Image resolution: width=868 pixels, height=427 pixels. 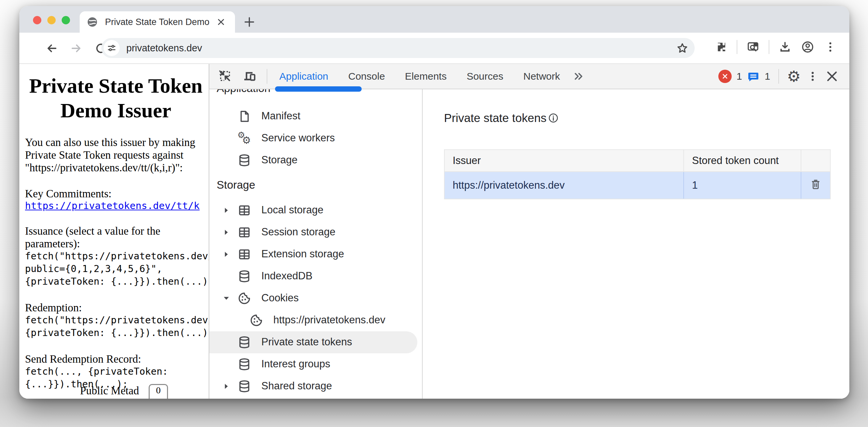 What do you see at coordinates (401, 48) in the screenshot?
I see `url-text: privatetokens.dev` at bounding box center [401, 48].